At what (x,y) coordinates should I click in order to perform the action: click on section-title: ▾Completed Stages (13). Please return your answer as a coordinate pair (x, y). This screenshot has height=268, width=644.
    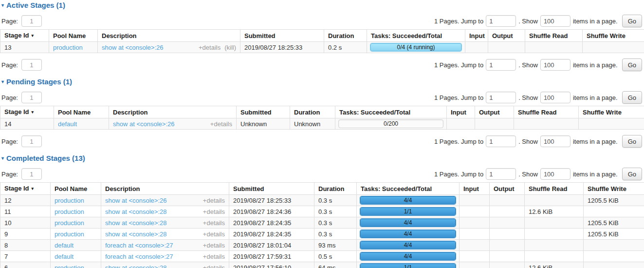
    Looking at the image, I should click on (323, 158).